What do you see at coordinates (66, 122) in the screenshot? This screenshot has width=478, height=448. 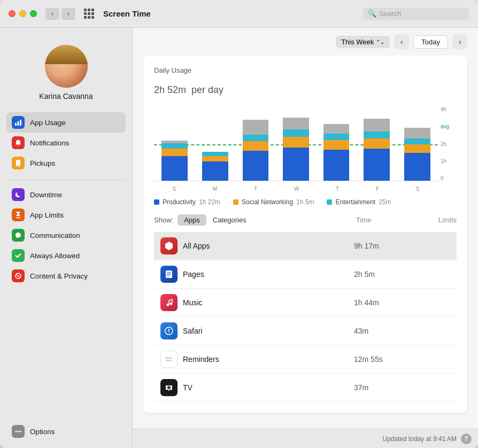 I see `sidebar-item-app-usage: App Usage` at bounding box center [66, 122].